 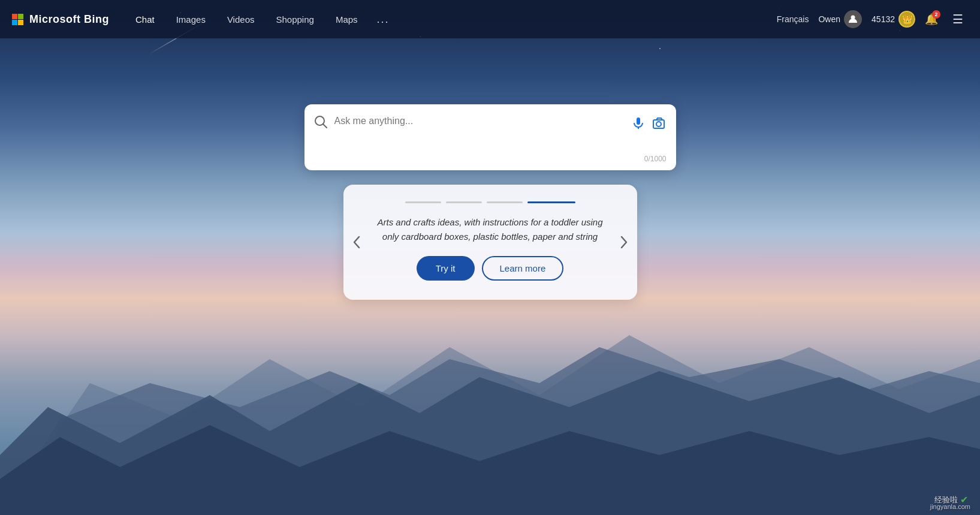 I want to click on nav-shopping: Shopping, so click(x=295, y=19).